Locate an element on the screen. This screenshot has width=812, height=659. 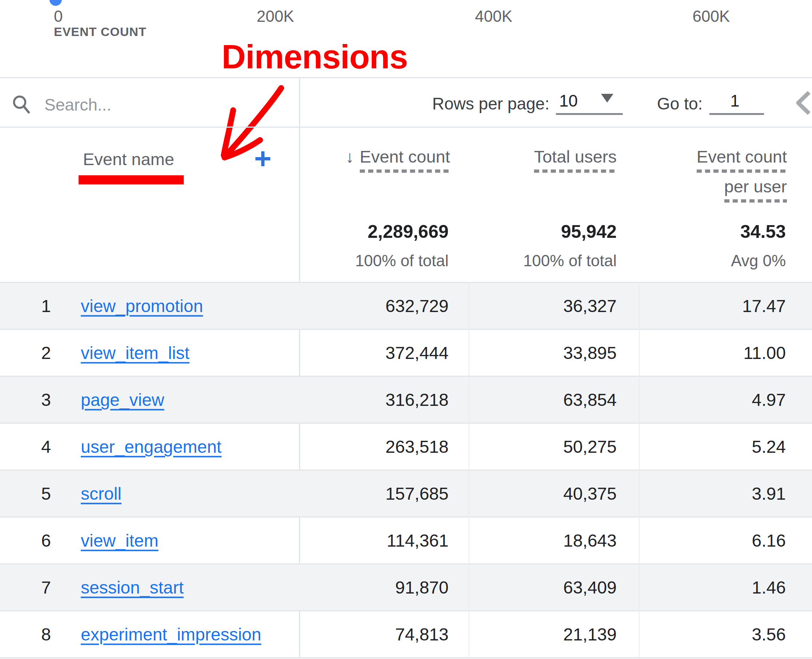
scatter-point is located at coordinates (55, 3).